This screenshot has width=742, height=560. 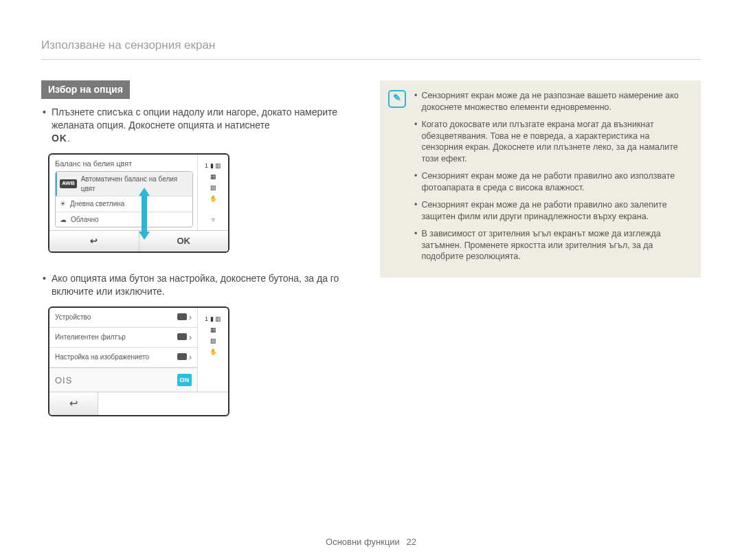 What do you see at coordinates (202, 125) in the screenshot?
I see `instruction-1: • Плъзнете списъка с опции надолу или на…` at bounding box center [202, 125].